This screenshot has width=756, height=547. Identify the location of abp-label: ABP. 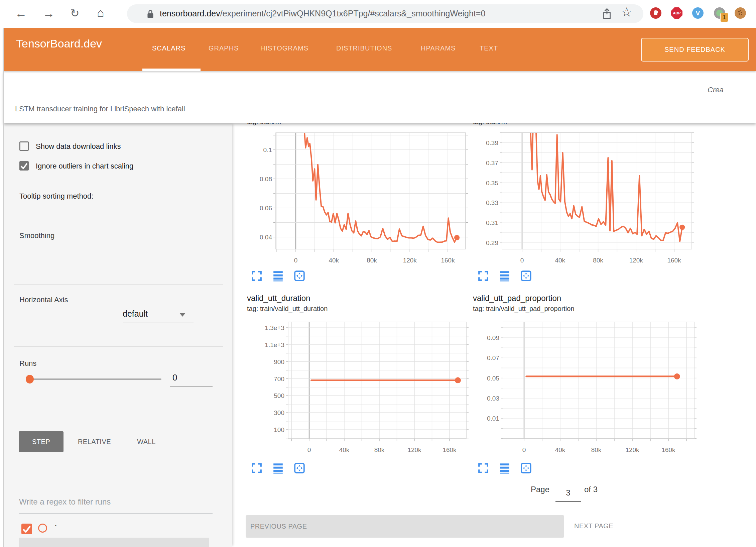
(676, 13).